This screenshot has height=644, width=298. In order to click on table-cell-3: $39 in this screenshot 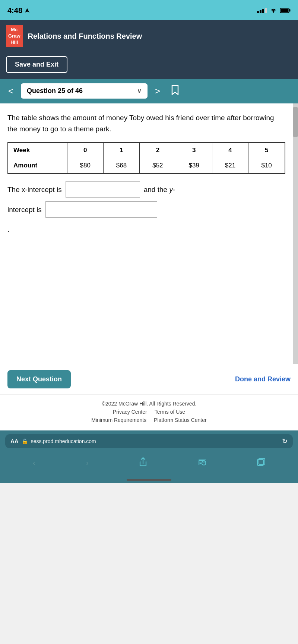, I will do `click(194, 166)`.